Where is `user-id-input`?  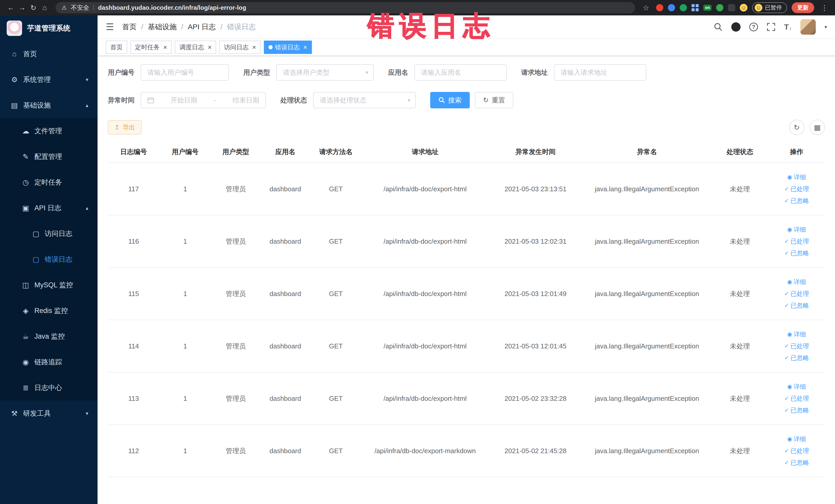 user-id-input is located at coordinates (185, 73).